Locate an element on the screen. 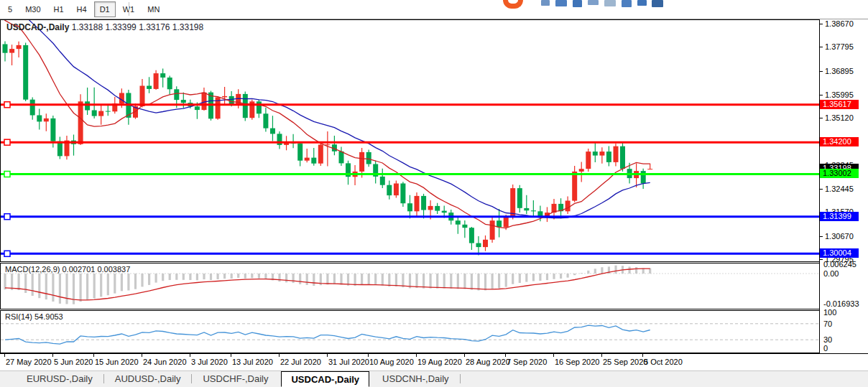 The width and height of the screenshot is (868, 387). date-label: 5 Oct 2020 is located at coordinates (663, 362).